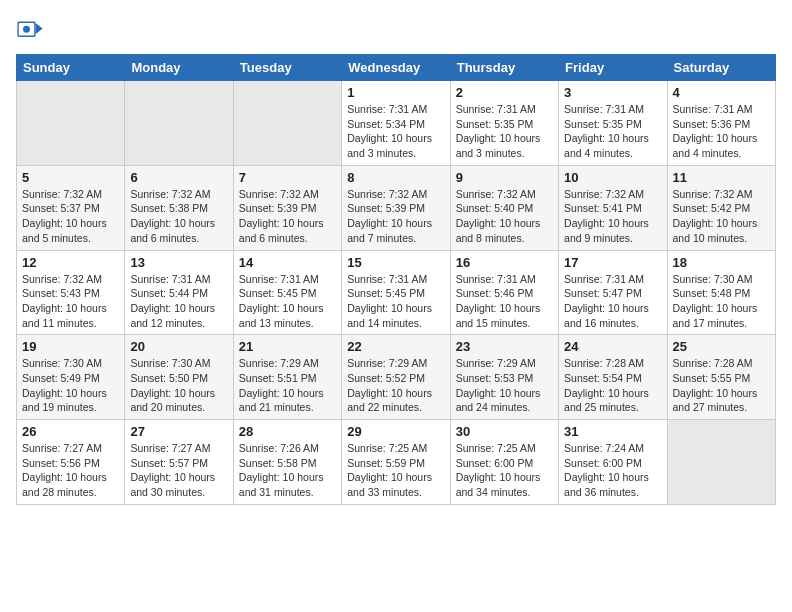  Describe the element at coordinates (613, 292) in the screenshot. I see `calendar-cell: 17Sunrise: 7:31 AM Sunset: 5:47 PM Dayli…` at that location.